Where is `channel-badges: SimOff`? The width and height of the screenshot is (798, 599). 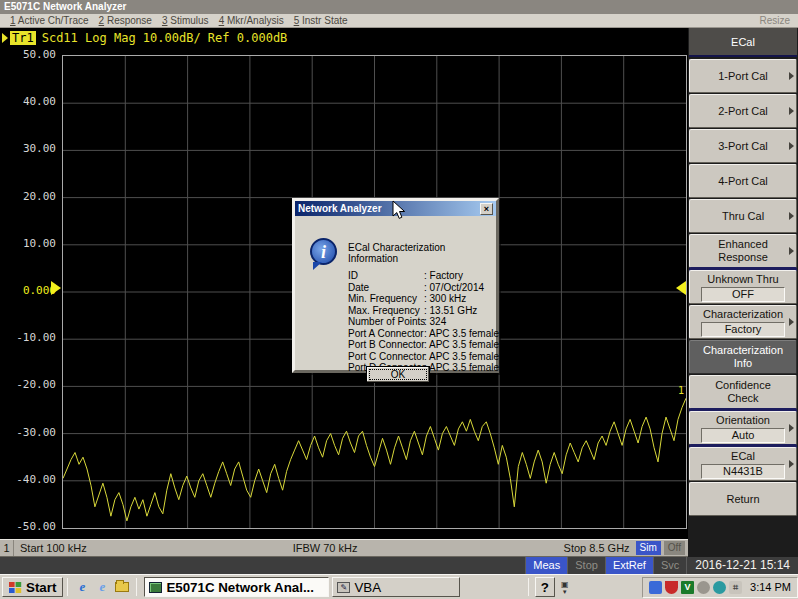 channel-badges: SimOff is located at coordinates (662, 548).